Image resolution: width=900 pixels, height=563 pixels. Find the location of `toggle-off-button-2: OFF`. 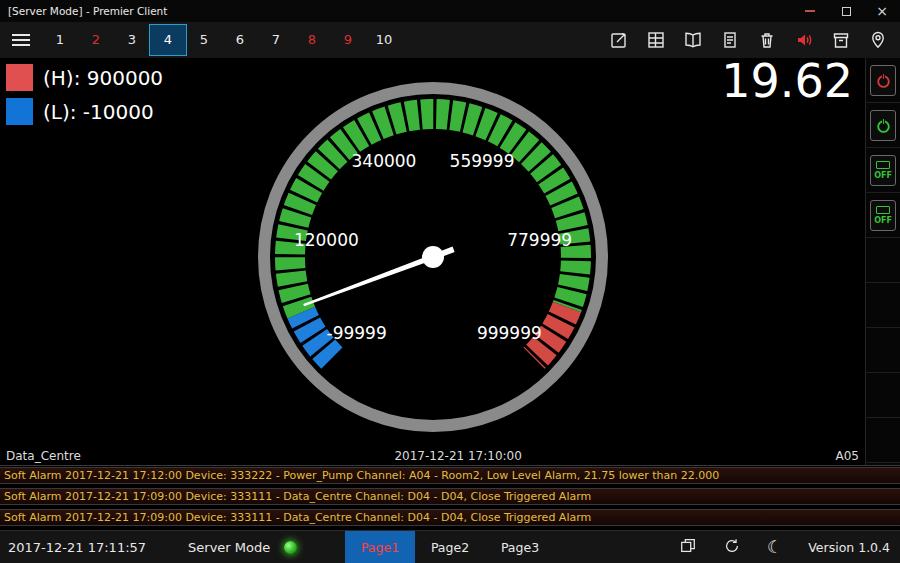

toggle-off-button-2: OFF is located at coordinates (883, 216).